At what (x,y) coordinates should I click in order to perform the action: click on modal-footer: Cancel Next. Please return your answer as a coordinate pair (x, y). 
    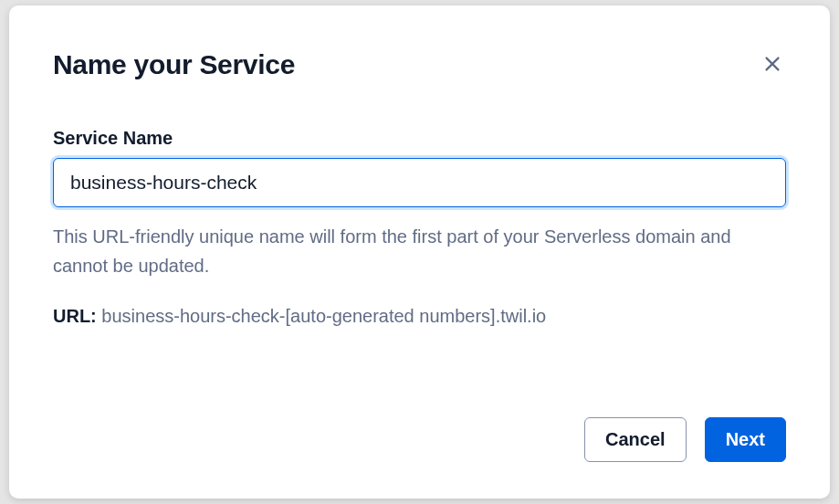
    Looking at the image, I should click on (420, 440).